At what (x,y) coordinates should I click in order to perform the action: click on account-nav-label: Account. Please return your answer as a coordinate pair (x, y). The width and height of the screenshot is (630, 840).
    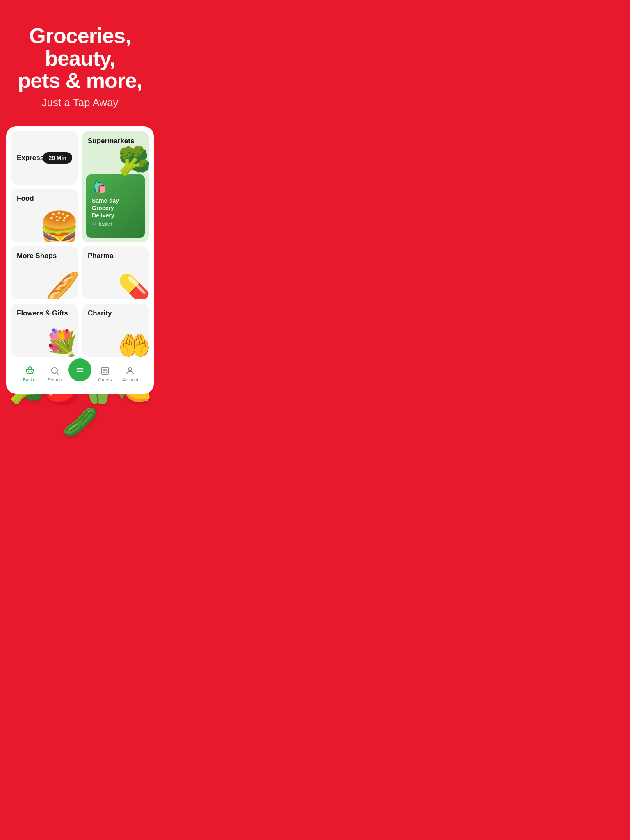
    Looking at the image, I should click on (130, 380).